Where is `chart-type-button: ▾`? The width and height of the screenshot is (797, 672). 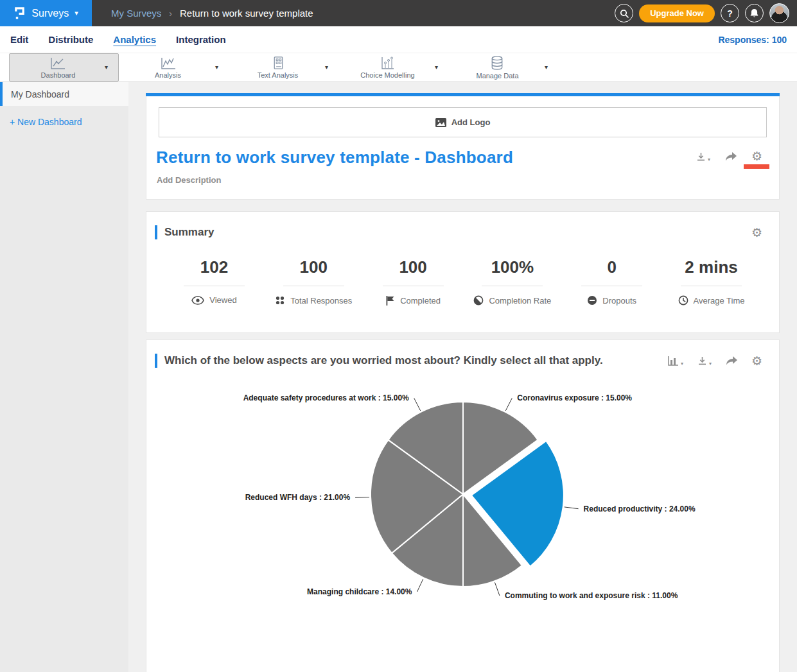
chart-type-button: ▾ is located at coordinates (676, 361).